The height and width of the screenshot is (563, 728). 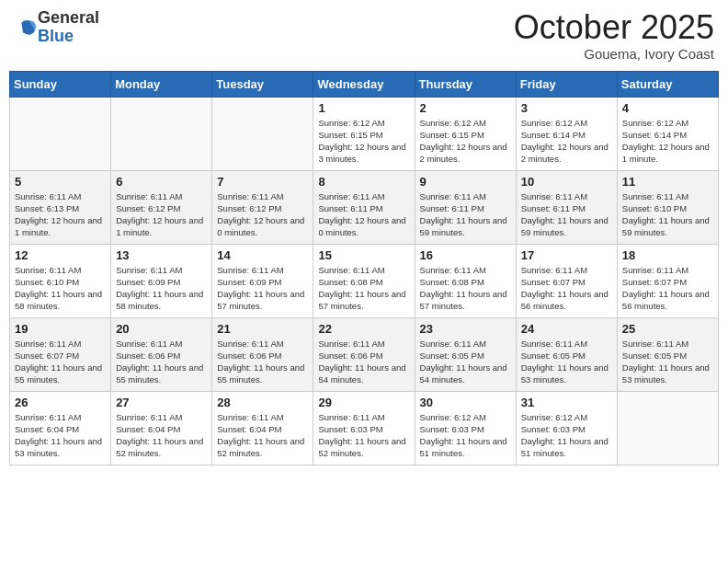 I want to click on calendar-week-1: 5Sunrise: 6:11 AMSunset: 6:13 PMDaylight…, so click(x=364, y=207).